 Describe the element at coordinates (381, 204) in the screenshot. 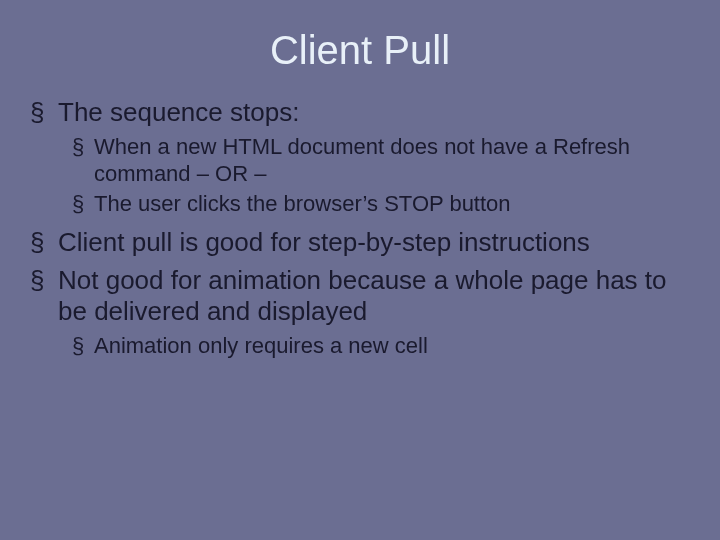

I see `list-item: § The user clicks the browser’s STOP but…` at that location.